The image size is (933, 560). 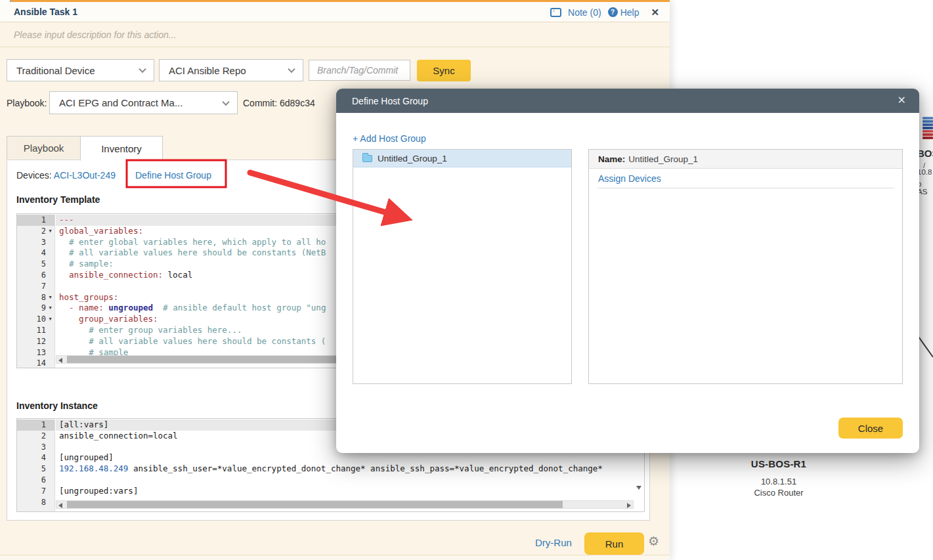 I want to click on editor-gutter: 12▼345678▼9▼10▼11121314, so click(x=36, y=291).